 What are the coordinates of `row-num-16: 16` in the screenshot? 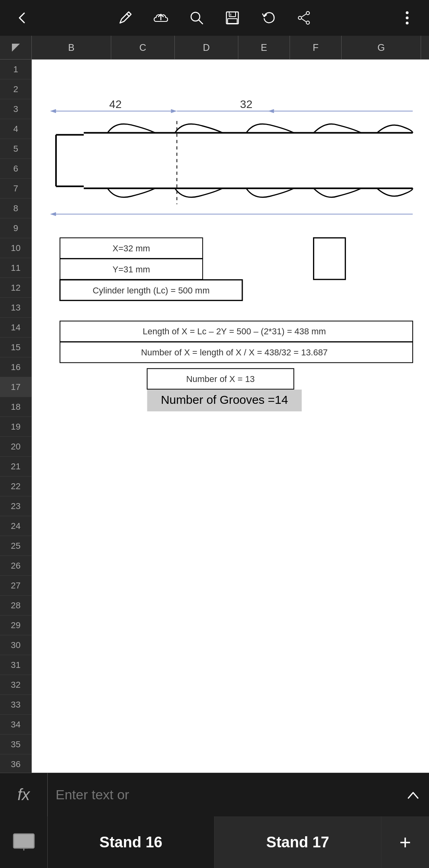 It's located at (16, 367).